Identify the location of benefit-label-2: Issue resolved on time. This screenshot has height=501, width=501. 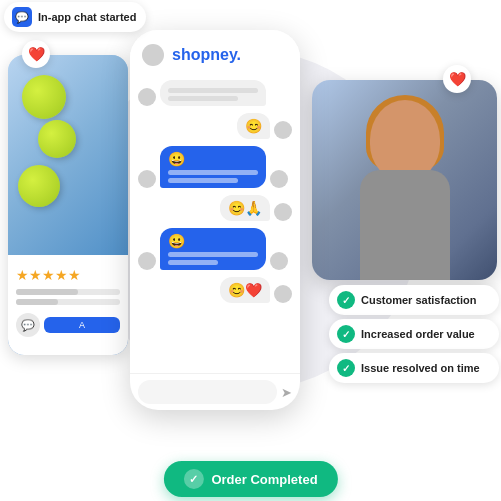
(420, 368).